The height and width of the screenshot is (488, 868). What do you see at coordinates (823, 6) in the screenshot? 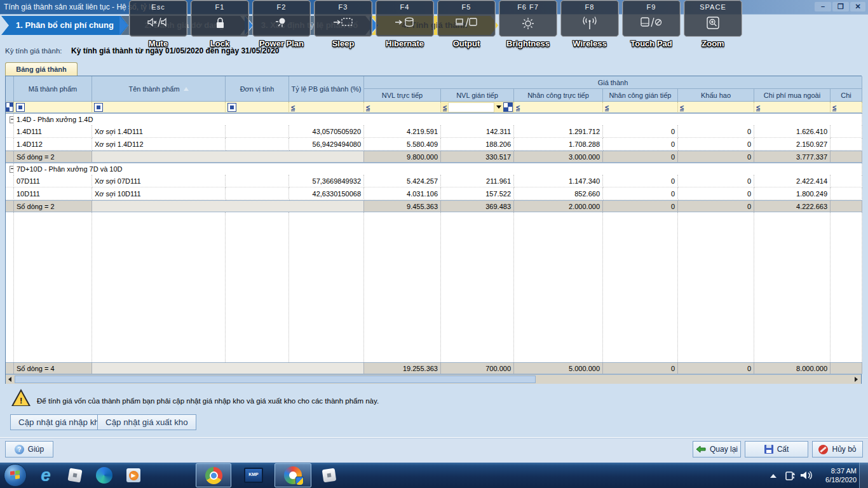
I see `minimize-button: –` at bounding box center [823, 6].